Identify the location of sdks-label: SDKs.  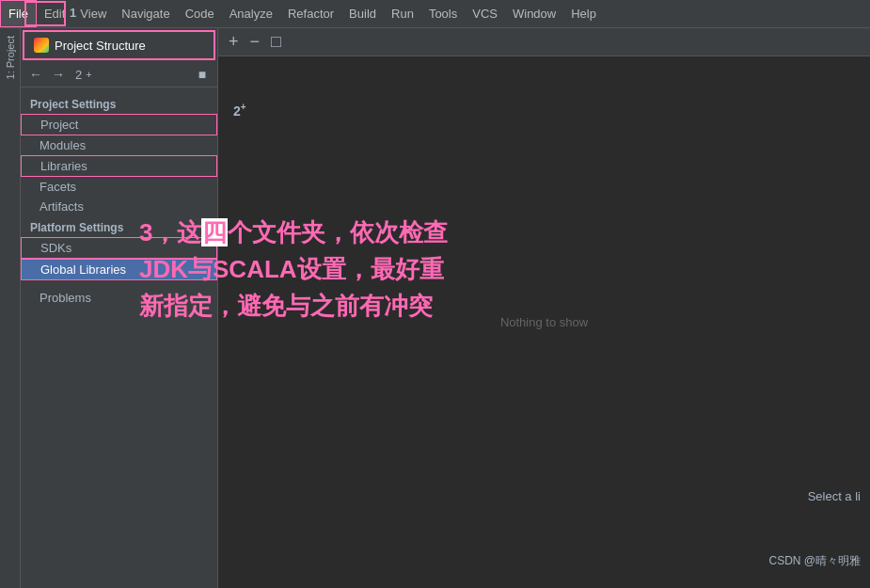
(56, 248).